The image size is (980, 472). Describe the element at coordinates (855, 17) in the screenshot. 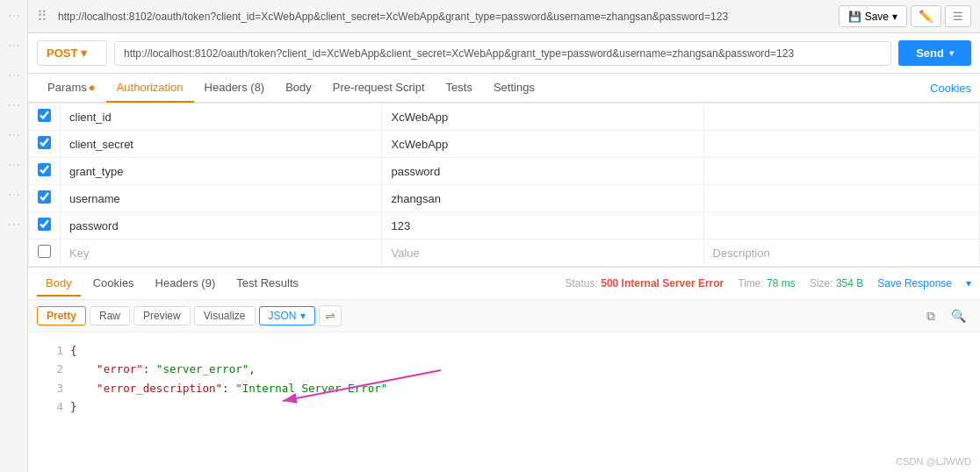

I see `save-icon: 💾` at that location.